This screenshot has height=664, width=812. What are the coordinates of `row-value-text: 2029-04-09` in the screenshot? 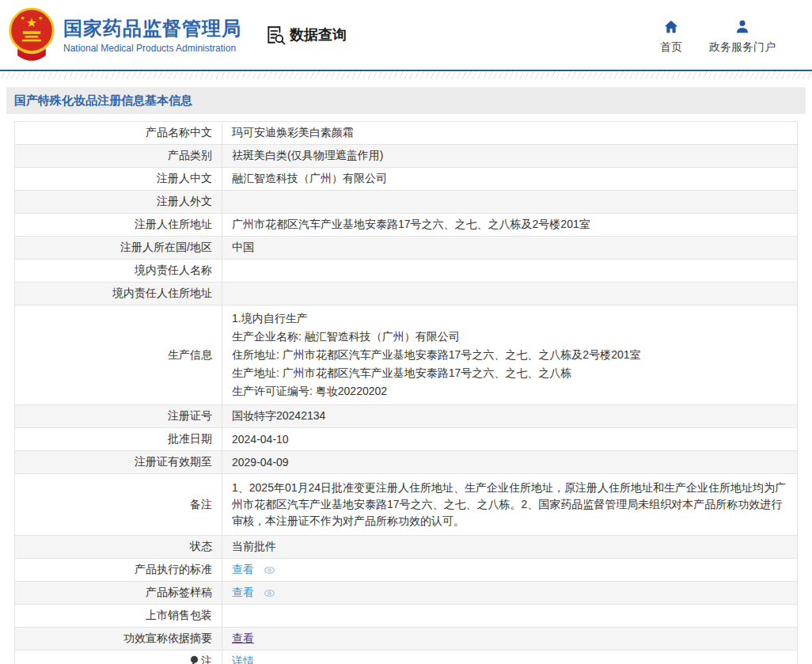 It's located at (260, 462).